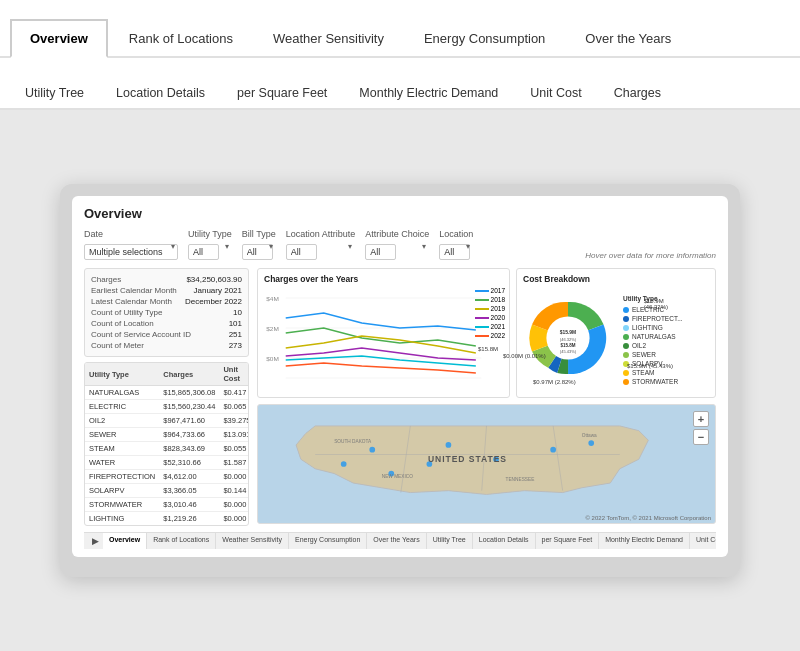 Image resolution: width=800 pixels, height=651 pixels. Describe the element at coordinates (122, 324) in the screenshot. I see `stats-location-count-label: Count of Location` at that location.